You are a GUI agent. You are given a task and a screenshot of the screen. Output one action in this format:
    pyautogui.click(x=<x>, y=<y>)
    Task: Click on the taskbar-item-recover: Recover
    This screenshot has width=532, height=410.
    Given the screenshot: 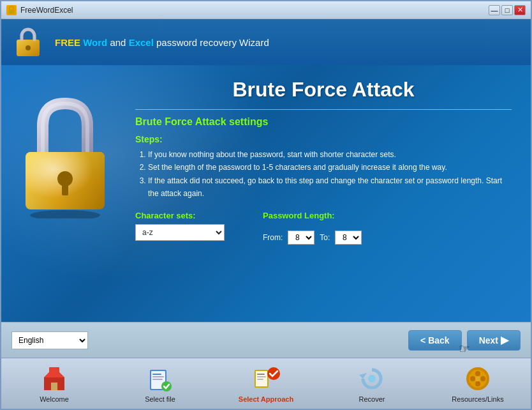 What is the action you would take?
    pyautogui.click(x=372, y=384)
    